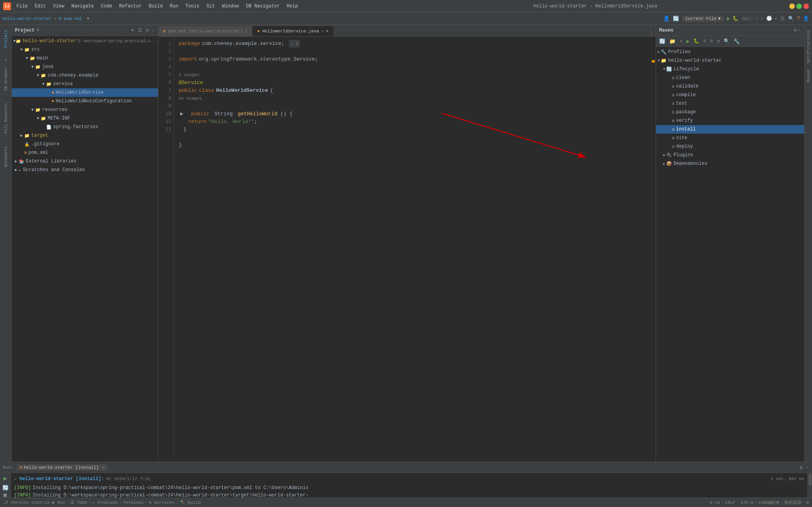 The height and width of the screenshot is (507, 812). Describe the element at coordinates (5, 478) in the screenshot. I see `console-play-btn: ▶` at that location.